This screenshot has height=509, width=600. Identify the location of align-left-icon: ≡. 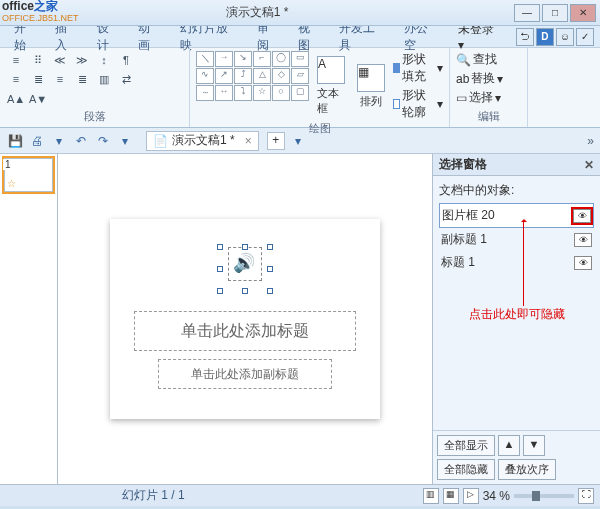
(16, 79).